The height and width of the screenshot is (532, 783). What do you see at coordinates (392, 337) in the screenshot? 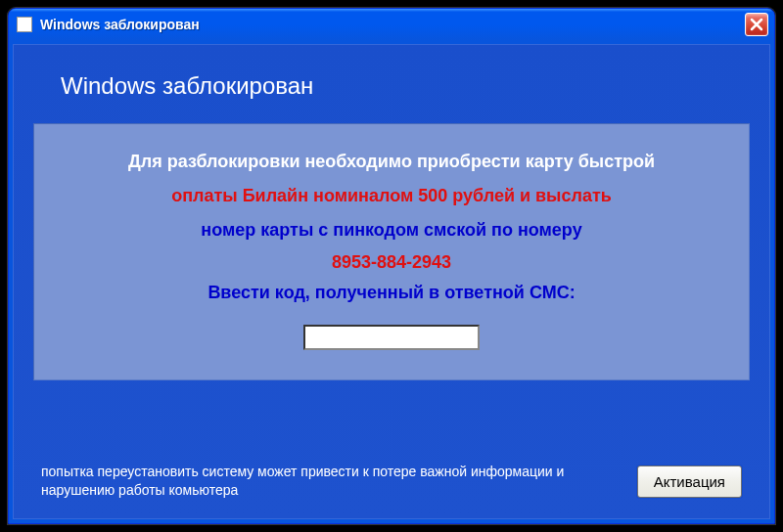
I see `code-input` at bounding box center [392, 337].